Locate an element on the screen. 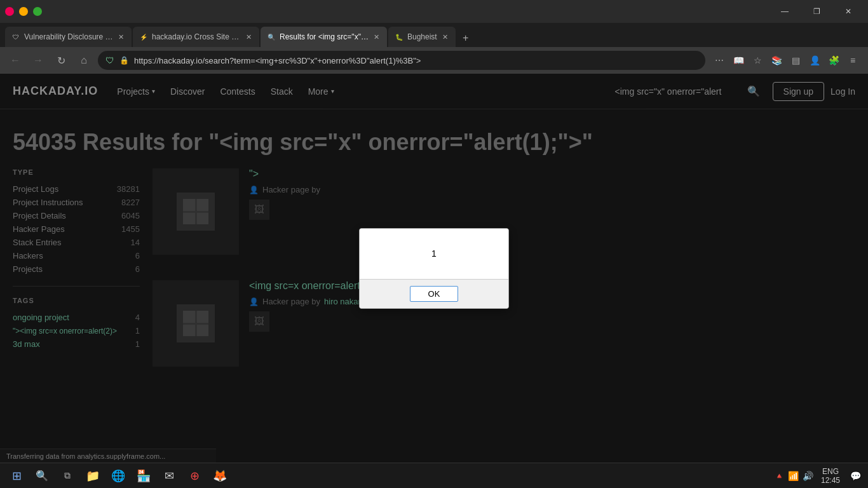 The height and width of the screenshot is (488, 868). alert-dialog-body: 1 is located at coordinates (434, 254).